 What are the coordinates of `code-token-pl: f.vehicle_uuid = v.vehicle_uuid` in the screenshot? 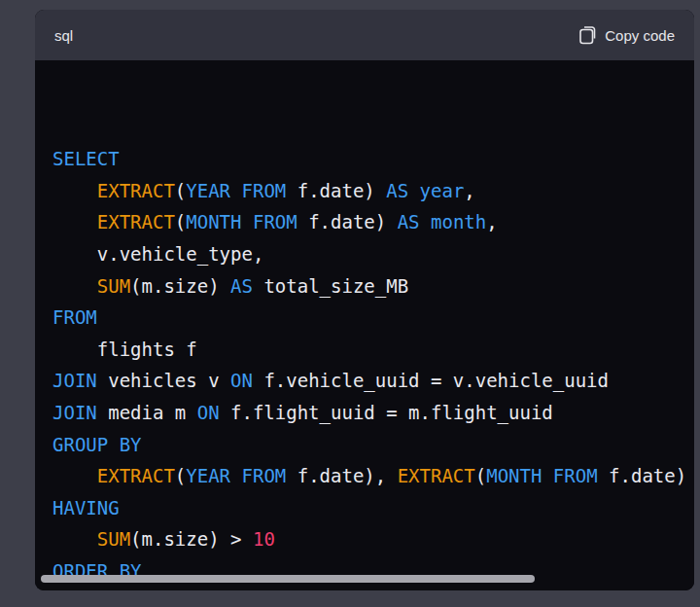 It's located at (431, 380).